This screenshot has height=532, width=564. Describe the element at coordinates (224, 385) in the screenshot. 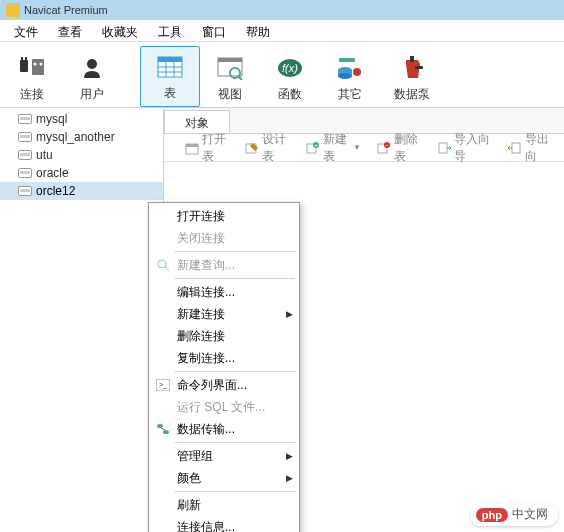

I see `cm-cli: >_命令列界面...` at that location.